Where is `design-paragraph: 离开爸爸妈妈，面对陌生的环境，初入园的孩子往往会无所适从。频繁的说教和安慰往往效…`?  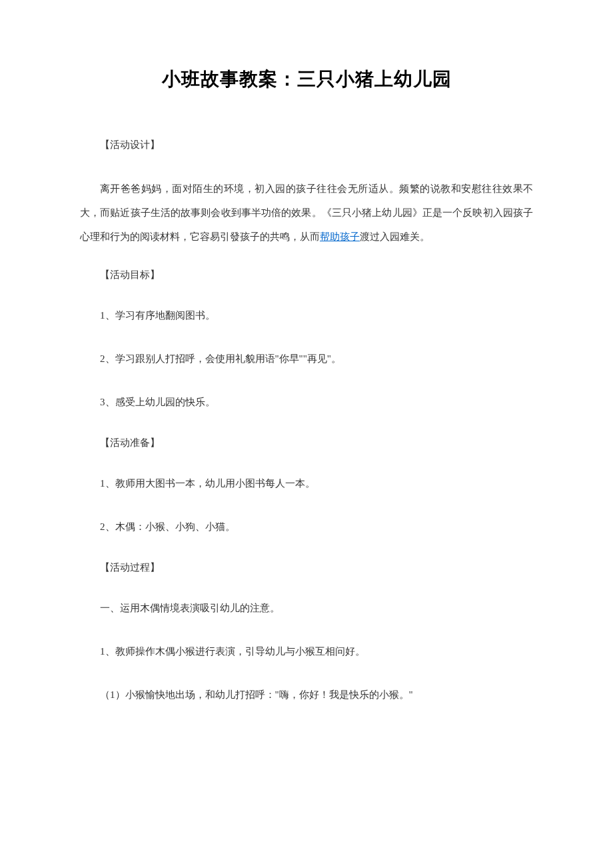
design-paragraph: 离开爸爸妈妈，面对陌生的环境，初入园的孩子往往会无所适从。频繁的说教和安慰往往效… is located at coordinates (306, 213).